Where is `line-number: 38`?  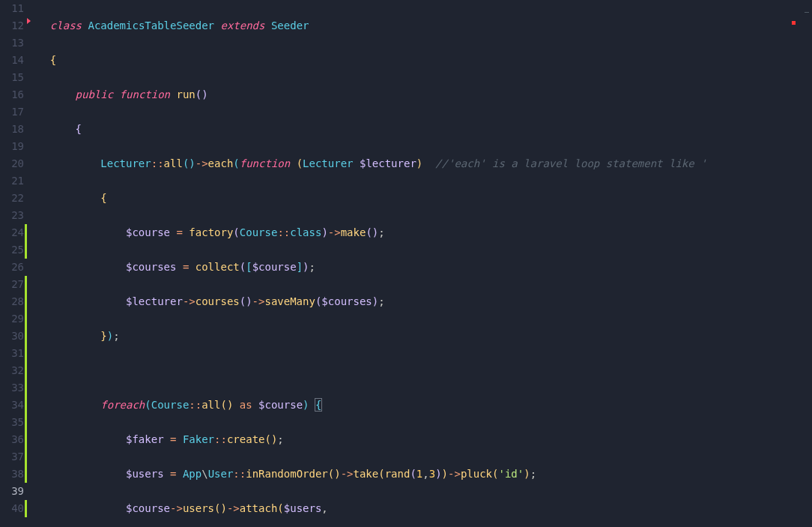 line-number: 38 is located at coordinates (12, 474).